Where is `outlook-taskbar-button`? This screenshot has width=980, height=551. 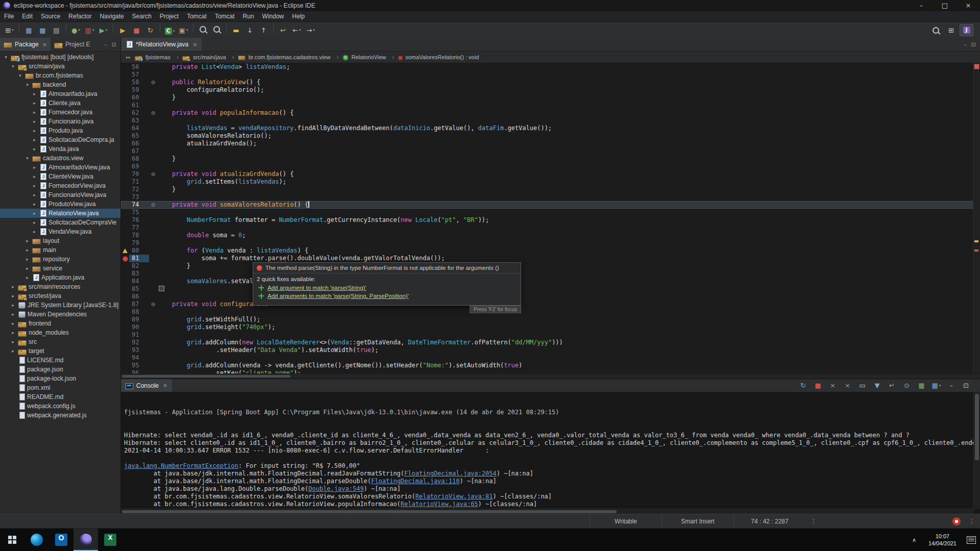 outlook-taskbar-button is located at coordinates (61, 540).